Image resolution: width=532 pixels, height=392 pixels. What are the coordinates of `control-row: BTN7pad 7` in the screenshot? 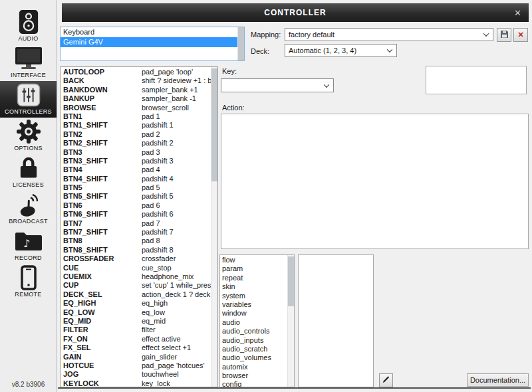 It's located at (136, 223).